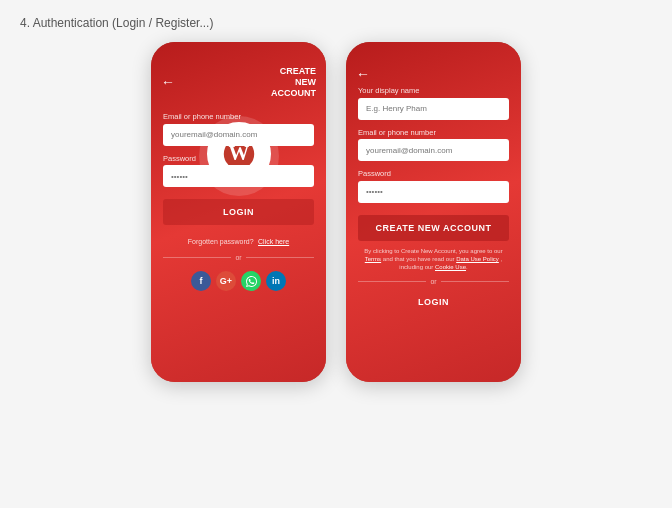 The height and width of the screenshot is (508, 672). What do you see at coordinates (363, 74) in the screenshot?
I see `register-back-button: ←` at bounding box center [363, 74].